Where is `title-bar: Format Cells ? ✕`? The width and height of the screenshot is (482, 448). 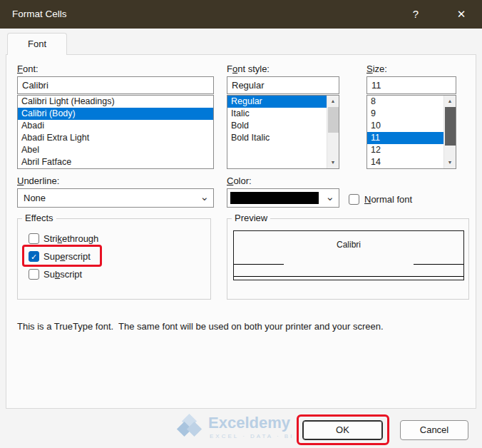 title-bar: Format Cells ? ✕ is located at coordinates (241, 14).